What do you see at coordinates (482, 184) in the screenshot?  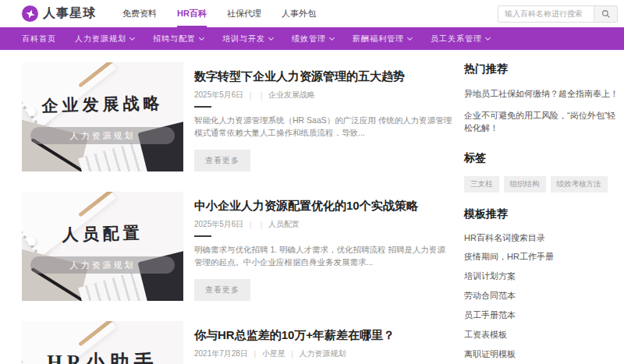 I see `tag: 三支柱` at bounding box center [482, 184].